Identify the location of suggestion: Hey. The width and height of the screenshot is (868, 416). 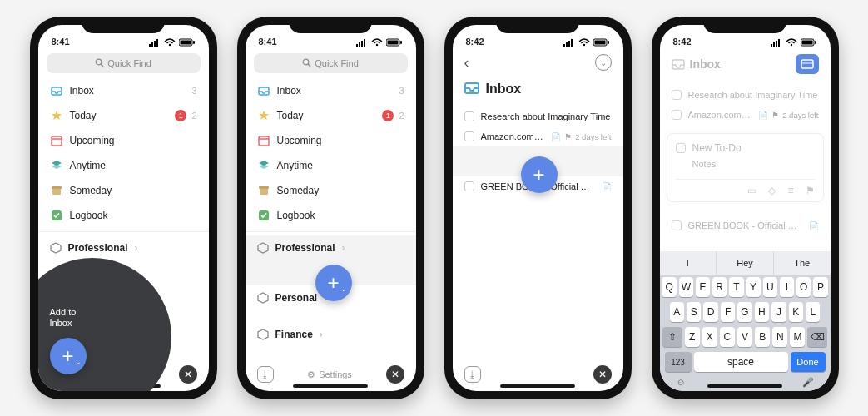
(746, 263).